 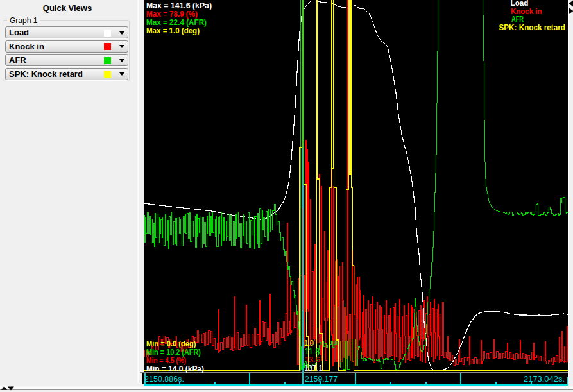 What do you see at coordinates (164, 379) in the screenshot?
I see `svg-text: 2150.886s.` at bounding box center [164, 379].